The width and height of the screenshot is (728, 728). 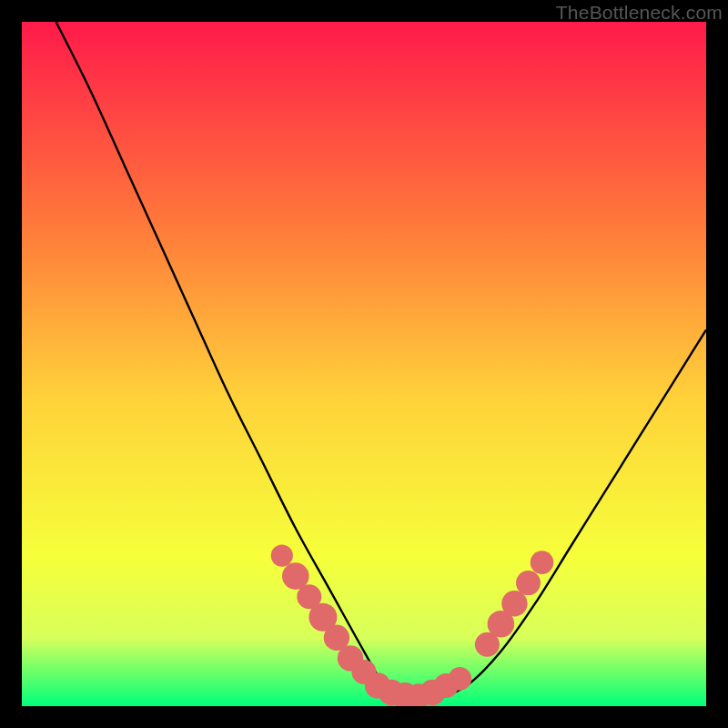 What do you see at coordinates (639, 13) in the screenshot?
I see `watermark-text: TheBottleneck.com` at bounding box center [639, 13].